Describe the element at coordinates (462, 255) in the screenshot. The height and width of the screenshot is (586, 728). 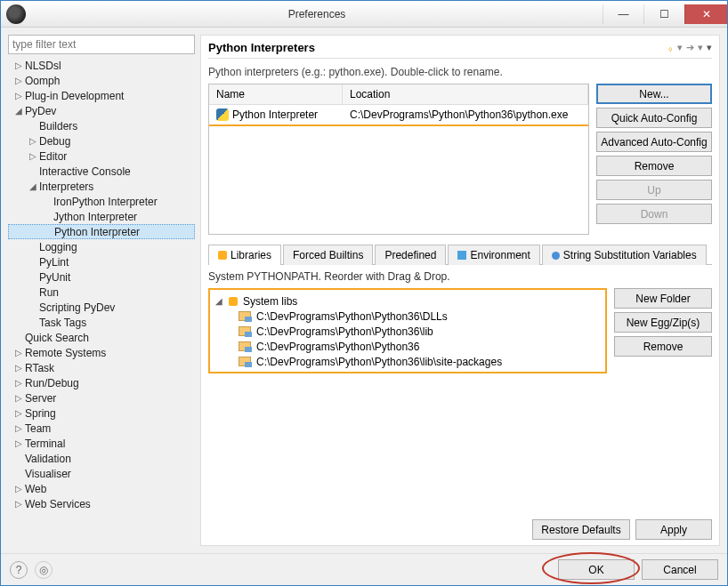
I see `environment-icon` at that location.